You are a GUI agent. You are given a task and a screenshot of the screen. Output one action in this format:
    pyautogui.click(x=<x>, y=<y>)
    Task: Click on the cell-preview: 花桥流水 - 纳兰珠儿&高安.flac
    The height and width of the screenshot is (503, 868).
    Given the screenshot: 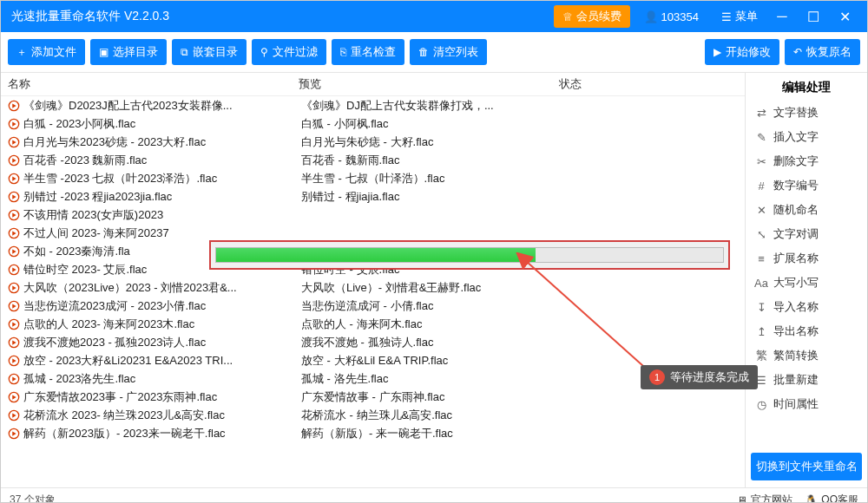 What is the action you would take?
    pyautogui.click(x=431, y=415)
    